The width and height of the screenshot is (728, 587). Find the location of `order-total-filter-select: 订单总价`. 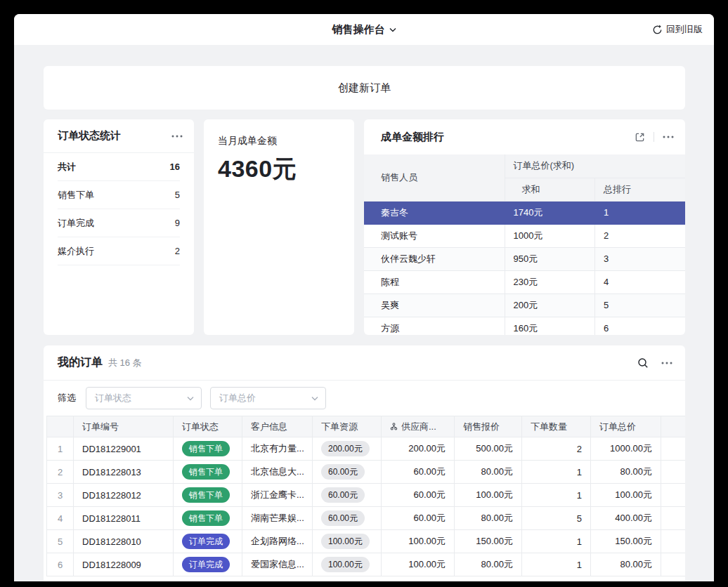

order-total-filter-select: 订单总价 is located at coordinates (268, 398).